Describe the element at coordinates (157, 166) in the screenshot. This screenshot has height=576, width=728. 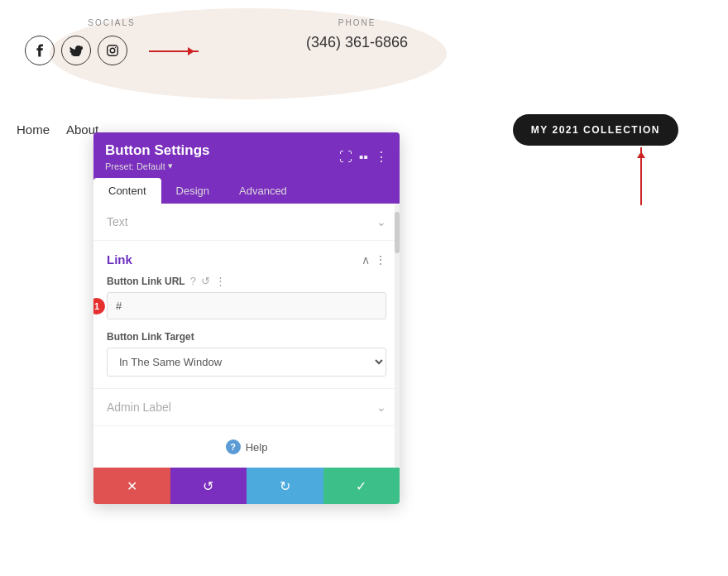
I see `panel-preset: Preset: Default ▾` at that location.